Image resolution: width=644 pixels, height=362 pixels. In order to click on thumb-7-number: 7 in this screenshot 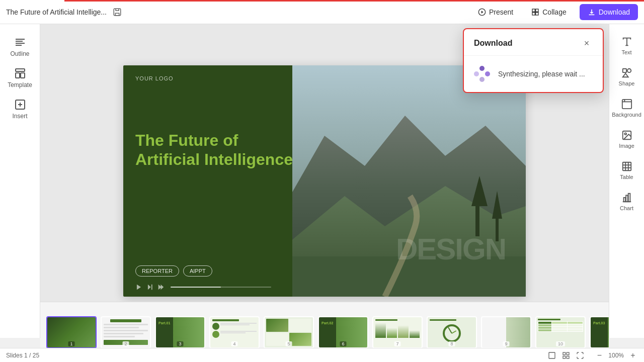, I will do `click(397, 344)`.